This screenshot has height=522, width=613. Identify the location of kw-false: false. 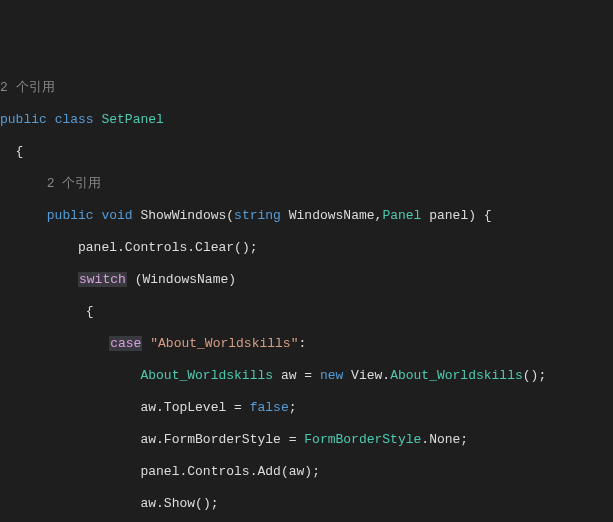
(270, 408).